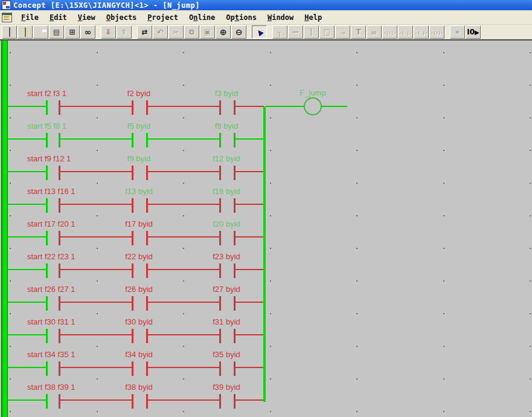  Describe the element at coordinates (202, 18) in the screenshot. I see `menu-online: Online` at that location.